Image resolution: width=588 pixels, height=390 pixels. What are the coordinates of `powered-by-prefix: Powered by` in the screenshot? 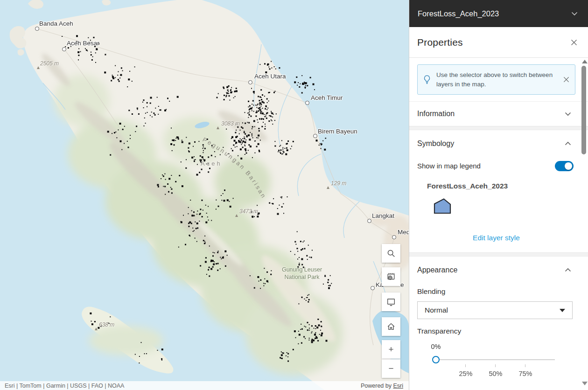 It's located at (377, 386).